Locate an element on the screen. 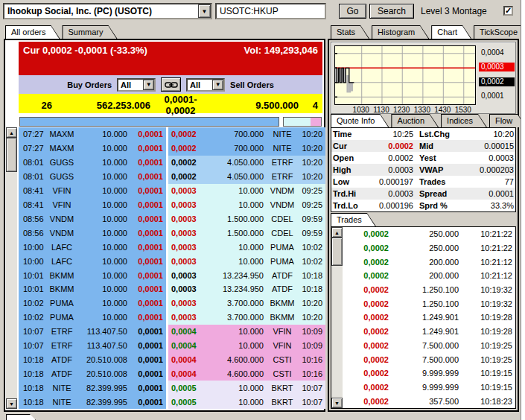 The image size is (525, 420). tab-trades: Trades is located at coordinates (353, 220).